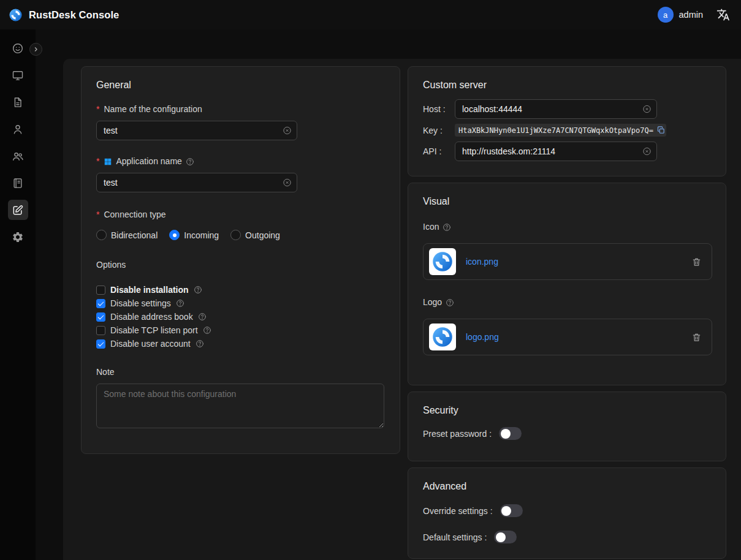 The width and height of the screenshot is (741, 560). I want to click on monitor-icon, so click(18, 75).